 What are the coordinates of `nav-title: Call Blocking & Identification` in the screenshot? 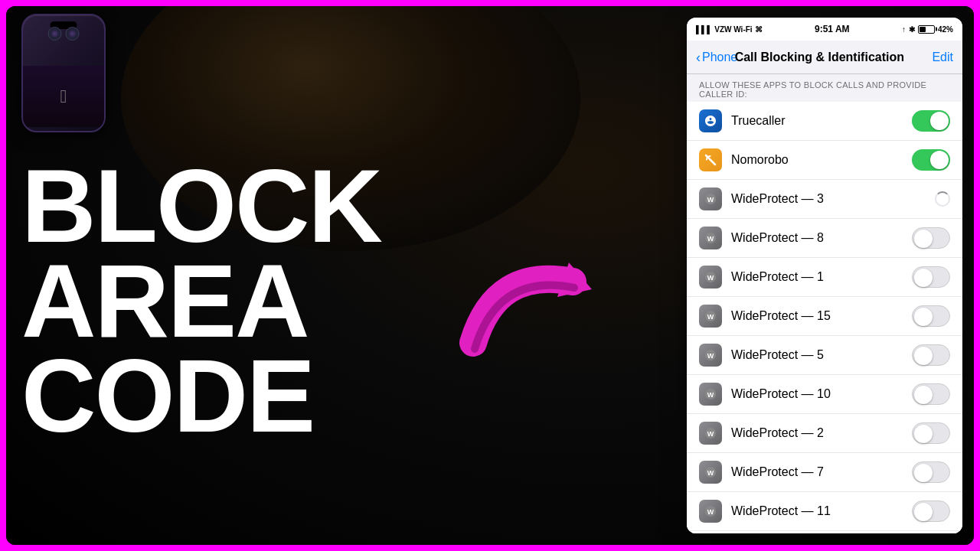 It's located at (819, 57).